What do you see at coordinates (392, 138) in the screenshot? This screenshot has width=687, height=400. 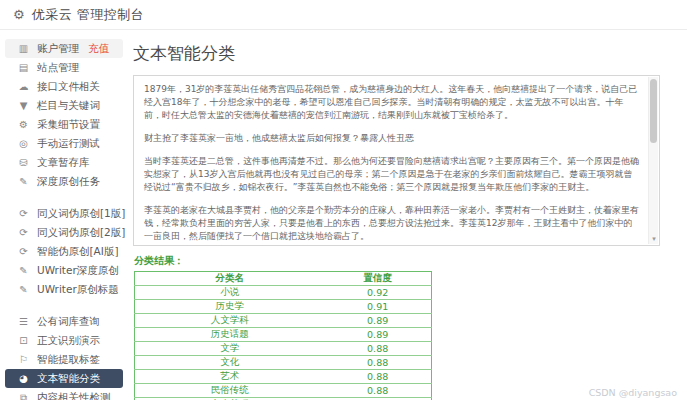 I see `article-paragraph: 财主抢了李莲英家一亩地，他成慈禧太监后如何报复？暴露人性丑恶` at bounding box center [392, 138].